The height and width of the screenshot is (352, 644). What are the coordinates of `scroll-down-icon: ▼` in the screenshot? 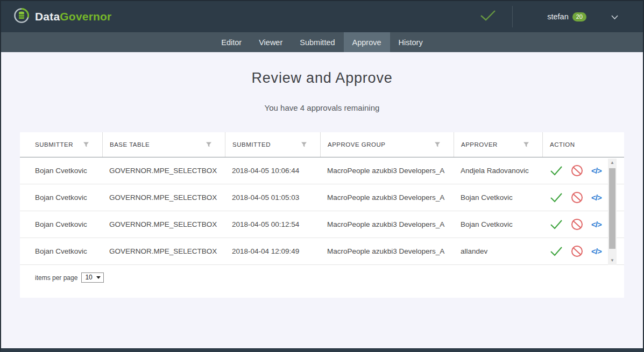 It's located at (612, 261).